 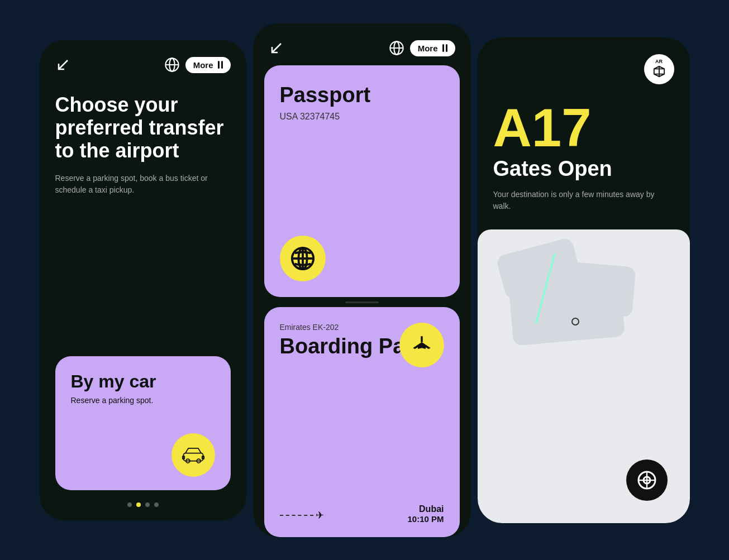 I want to click on car-card-sub: Reserve a parking spot., so click(x=143, y=400).